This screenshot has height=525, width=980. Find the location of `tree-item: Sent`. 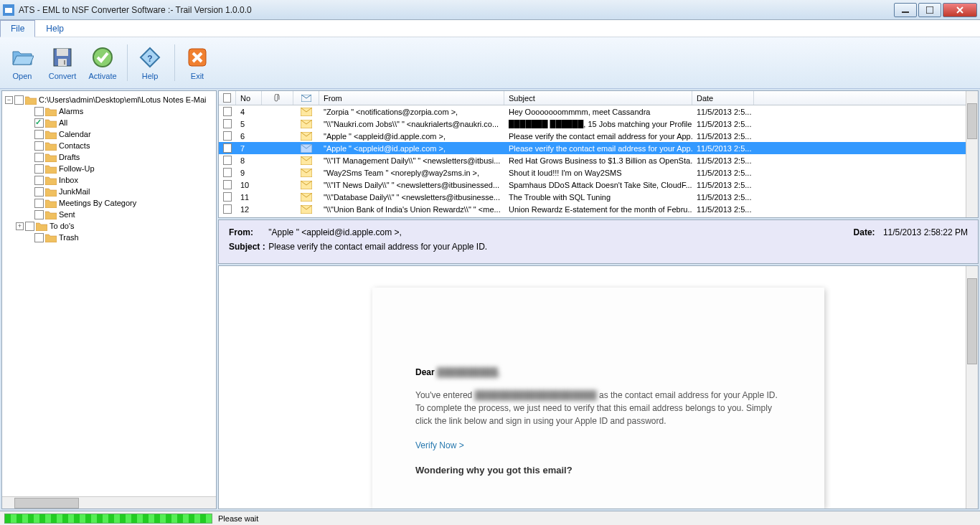

tree-item: Sent is located at coordinates (109, 214).